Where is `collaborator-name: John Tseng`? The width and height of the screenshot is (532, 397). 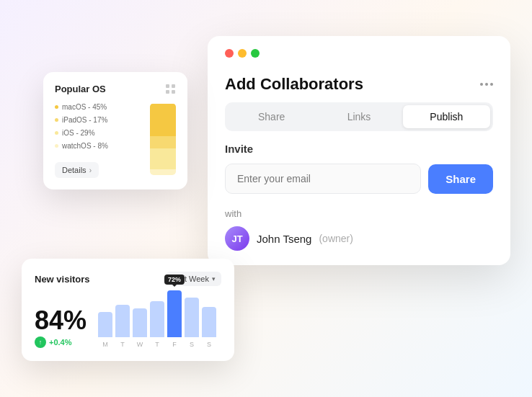
collaborator-name: John Tseng is located at coordinates (284, 239).